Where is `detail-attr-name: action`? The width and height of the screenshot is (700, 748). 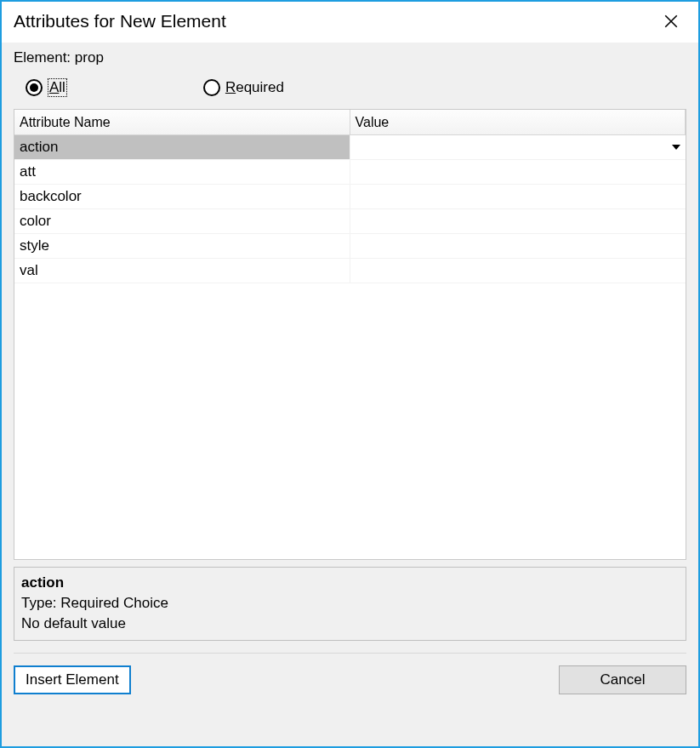 detail-attr-name: action is located at coordinates (350, 583).